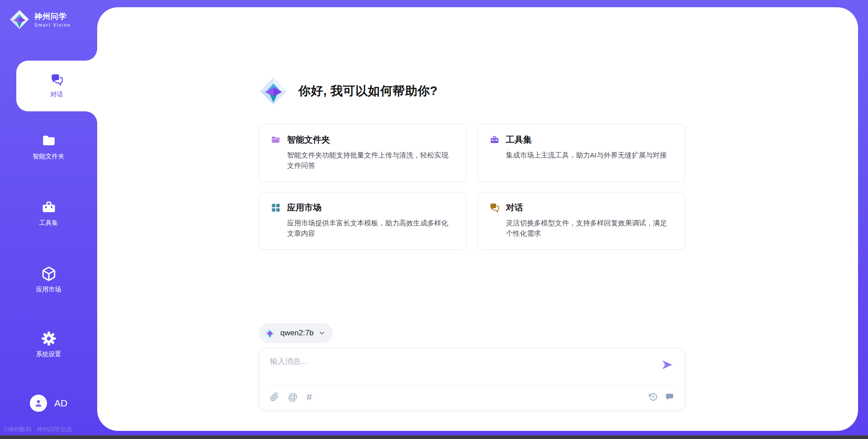 The image size is (868, 439). I want to click on history-icon, so click(653, 397).